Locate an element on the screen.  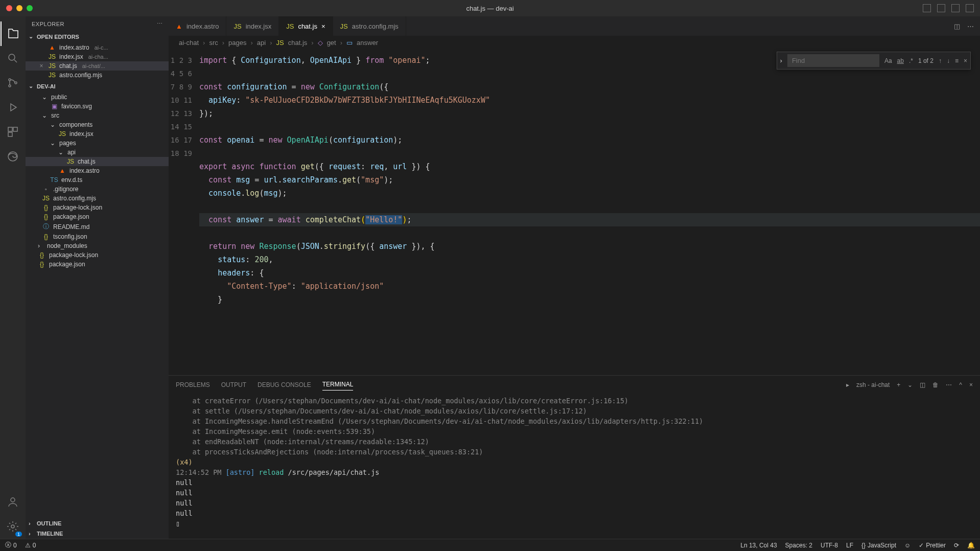
split-icon: ◫ is located at coordinates (957, 27).